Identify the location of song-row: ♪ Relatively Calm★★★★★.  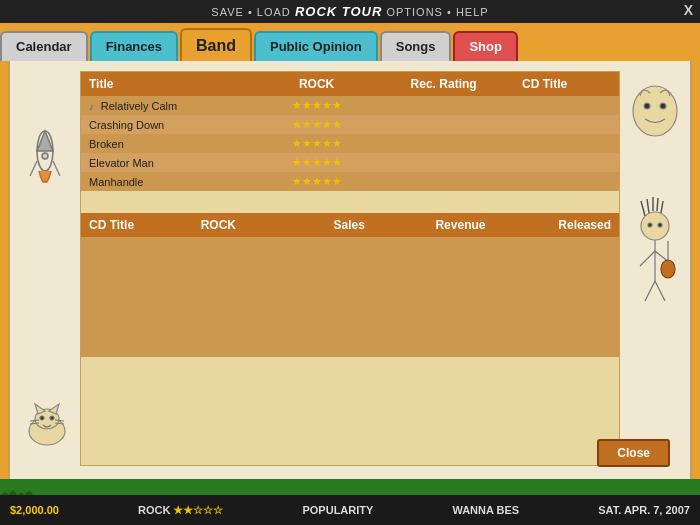
(350, 106).